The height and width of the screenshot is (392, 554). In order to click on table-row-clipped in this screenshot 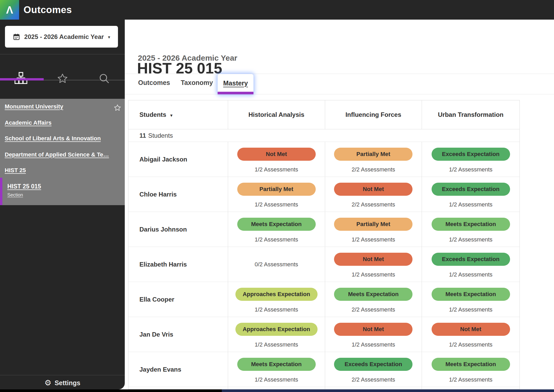, I will do `click(324, 388)`.